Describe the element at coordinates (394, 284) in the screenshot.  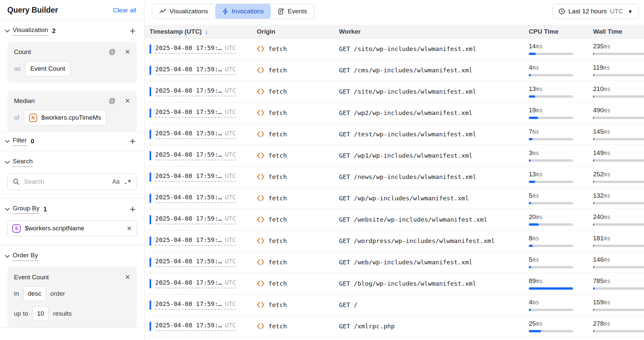
I see `table-row: 2025-04-08 17:59:…UTCfetchGET /blog/wp-i…` at that location.